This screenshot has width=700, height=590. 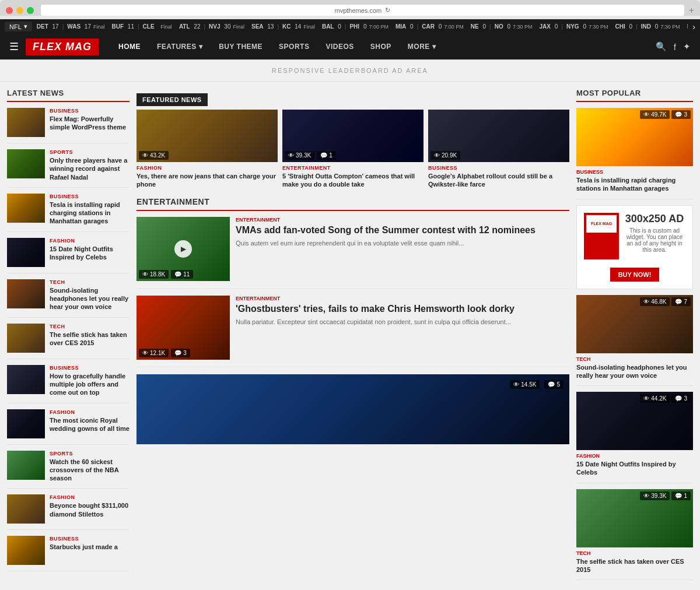 What do you see at coordinates (90, 295) in the screenshot?
I see `sidebar-item-info-4: TECH Sound-isolating headphones let you …` at bounding box center [90, 295].